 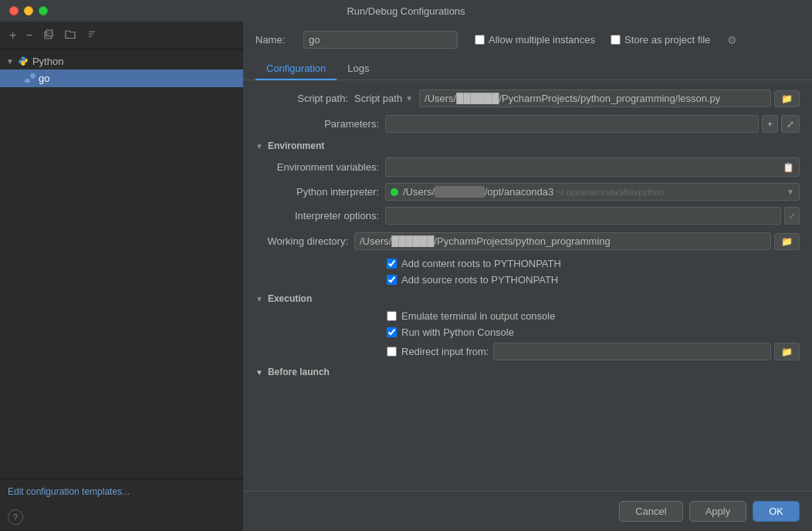 What do you see at coordinates (23, 61) in the screenshot?
I see `python-icon` at bounding box center [23, 61].